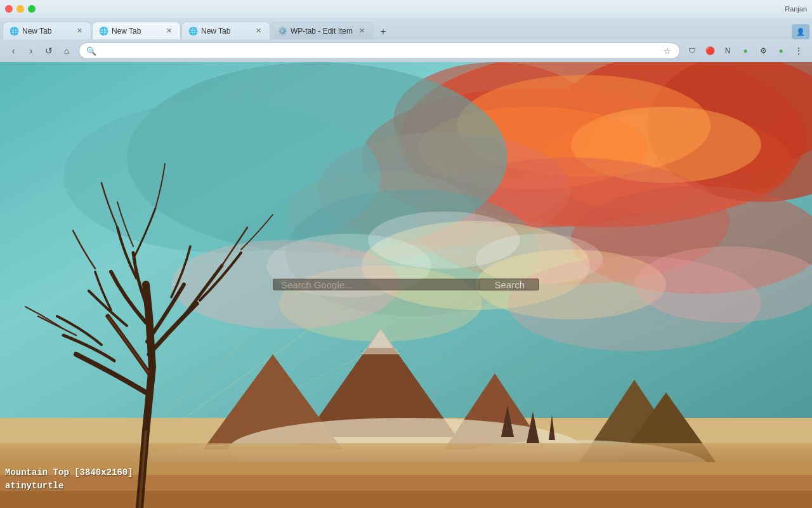 The width and height of the screenshot is (812, 508). What do you see at coordinates (136, 31) in the screenshot?
I see `tab-2-title: New Tab` at bounding box center [136, 31].